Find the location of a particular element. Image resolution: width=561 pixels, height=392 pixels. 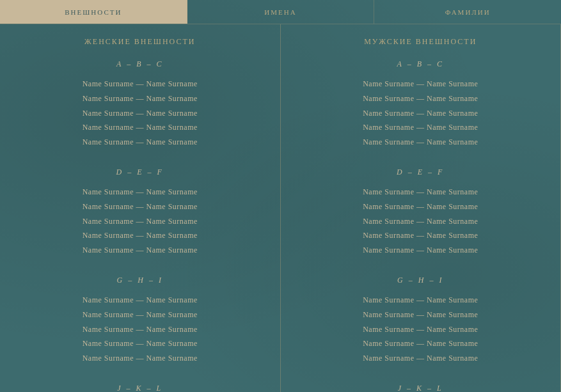

right-section-title: МУЖСКИЕ ВНЕШНОСТИ is located at coordinates (421, 42).